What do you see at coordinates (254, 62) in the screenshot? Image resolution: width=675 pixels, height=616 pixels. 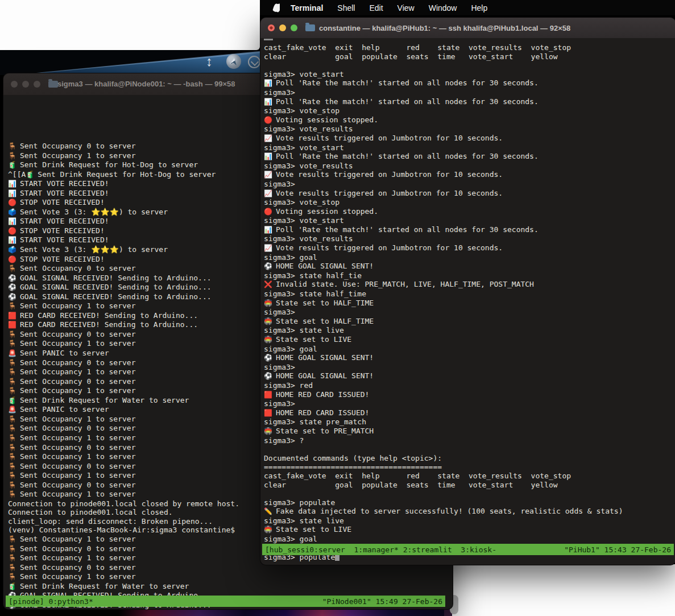 I see `circled-chevron-down-icon` at bounding box center [254, 62].